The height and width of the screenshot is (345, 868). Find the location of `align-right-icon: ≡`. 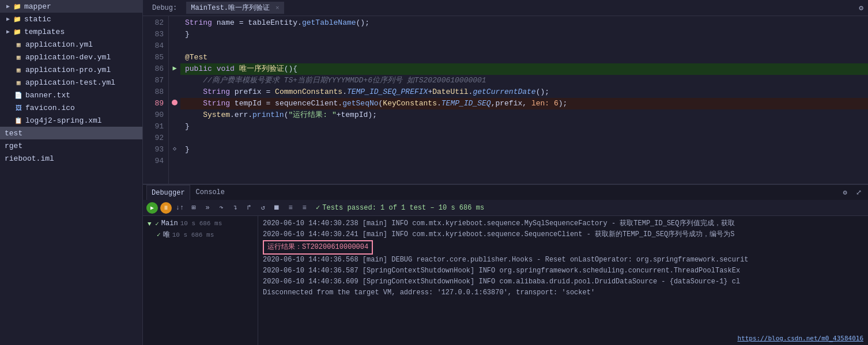

align-right-icon: ≡ is located at coordinates (304, 208).